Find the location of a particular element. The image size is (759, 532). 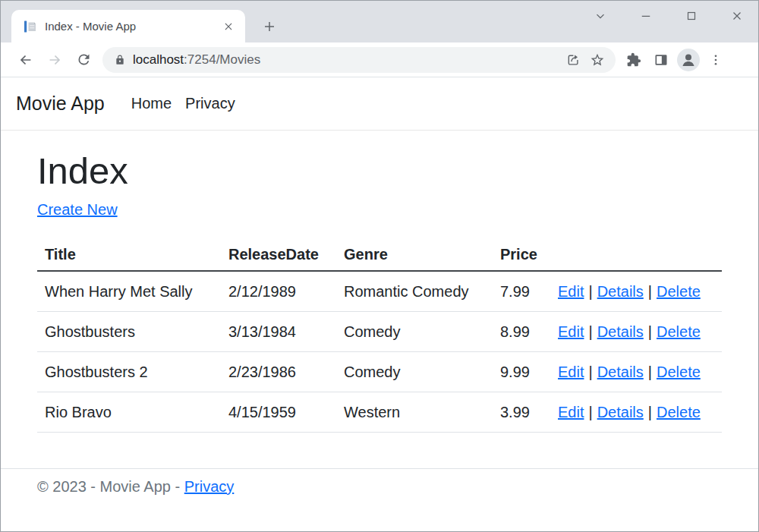

address-bar: localhost:7254/Movies is located at coordinates (359, 60).